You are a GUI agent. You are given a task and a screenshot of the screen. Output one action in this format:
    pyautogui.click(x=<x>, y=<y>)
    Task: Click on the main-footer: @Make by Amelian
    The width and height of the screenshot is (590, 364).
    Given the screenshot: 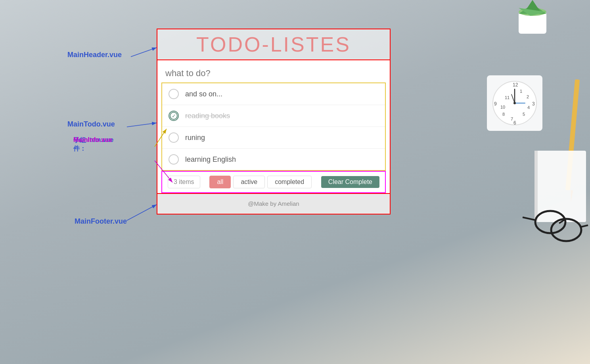 What is the action you would take?
    pyautogui.click(x=274, y=204)
    